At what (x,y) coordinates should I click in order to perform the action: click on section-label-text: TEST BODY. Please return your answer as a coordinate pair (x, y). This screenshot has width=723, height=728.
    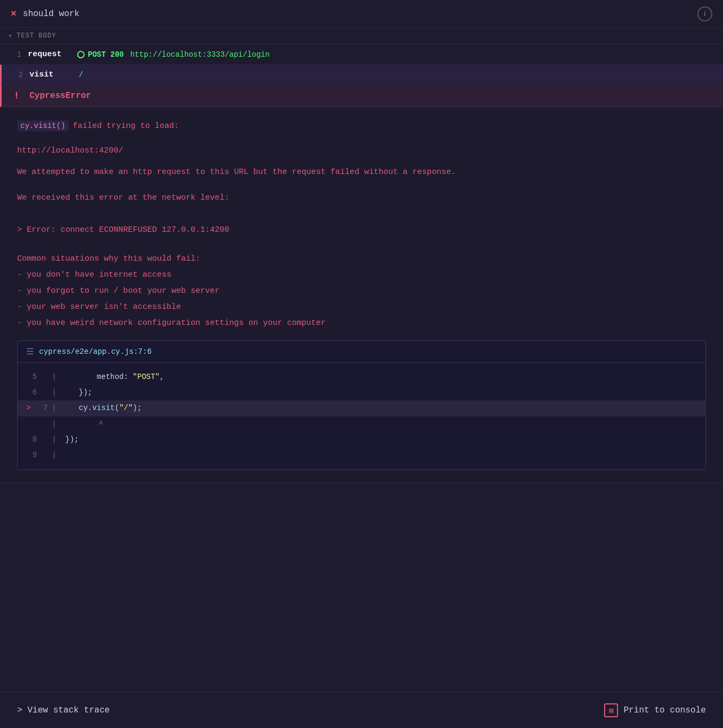
    Looking at the image, I should click on (36, 36).